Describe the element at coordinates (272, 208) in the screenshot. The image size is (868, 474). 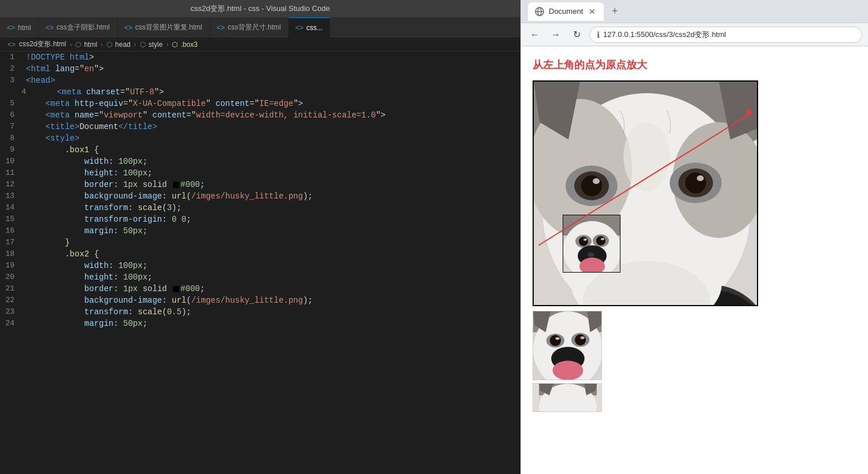
I see `code-content-14: transform: scale(3);` at that location.